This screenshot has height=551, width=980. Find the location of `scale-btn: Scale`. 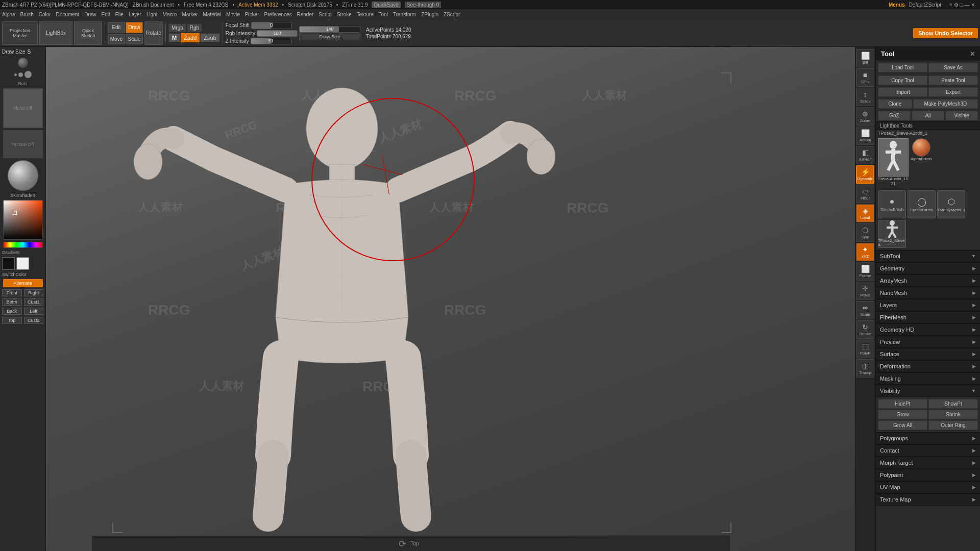

scale-btn: Scale is located at coordinates (134, 39).